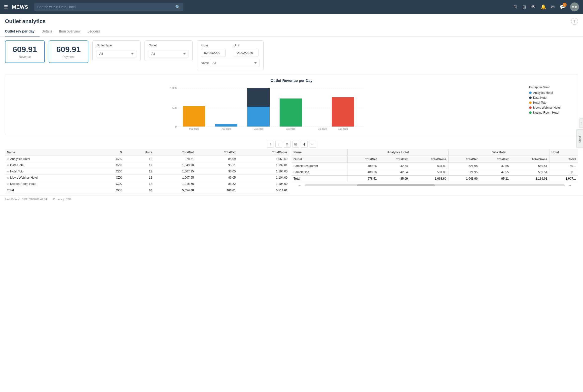  Describe the element at coordinates (72, 32) in the screenshot. I see `tab-item-overview: Item overview` at that location.